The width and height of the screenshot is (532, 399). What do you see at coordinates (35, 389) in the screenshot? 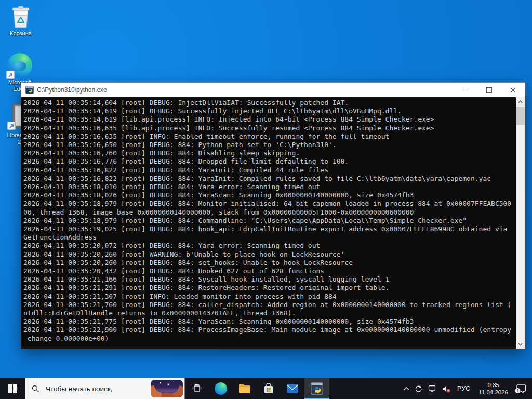
I see `search-icon` at bounding box center [35, 389].